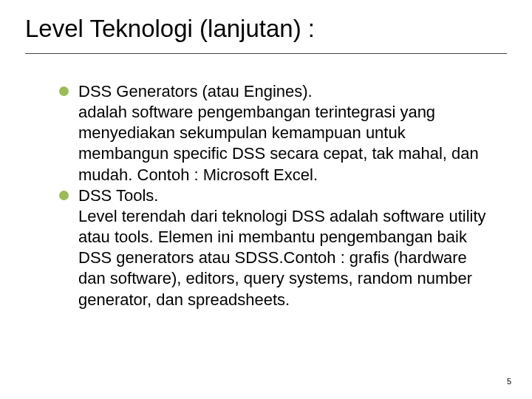  What do you see at coordinates (509, 381) in the screenshot?
I see `page-number: 5` at bounding box center [509, 381].